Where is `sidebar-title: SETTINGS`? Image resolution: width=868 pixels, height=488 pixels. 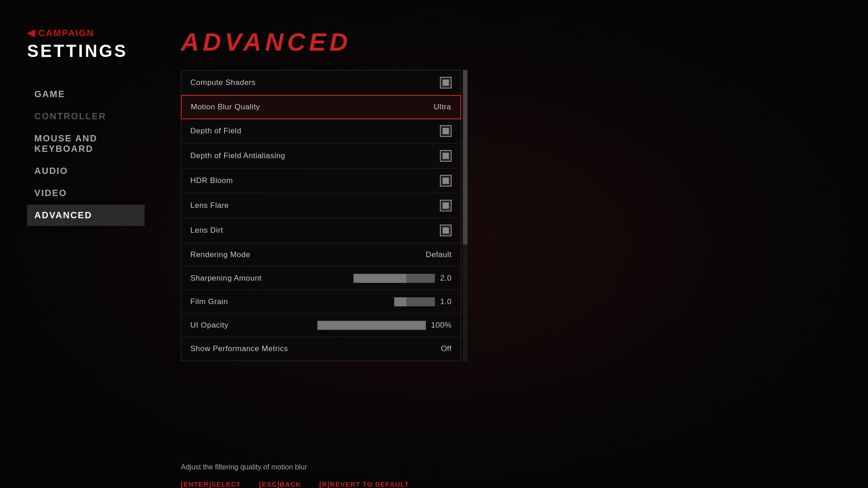 sidebar-title: SETTINGS is located at coordinates (86, 52).